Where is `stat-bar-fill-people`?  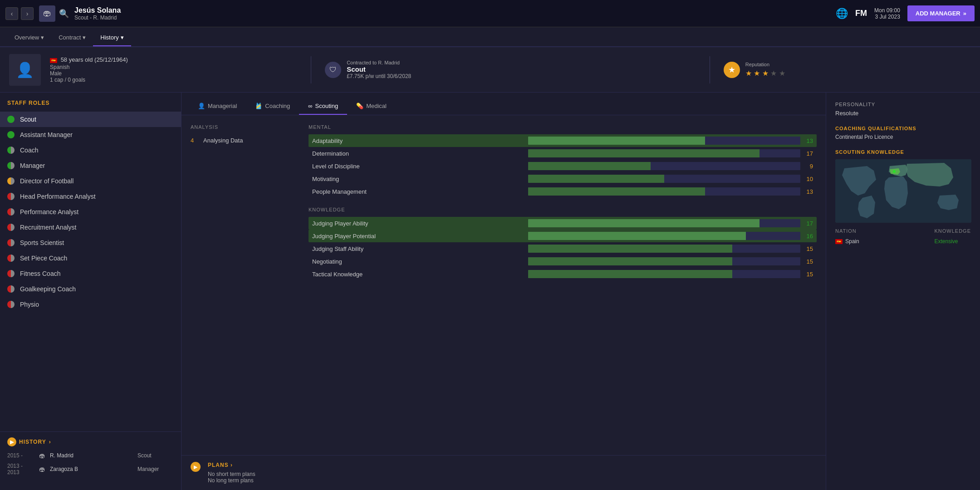
stat-bar-fill-people is located at coordinates (617, 191).